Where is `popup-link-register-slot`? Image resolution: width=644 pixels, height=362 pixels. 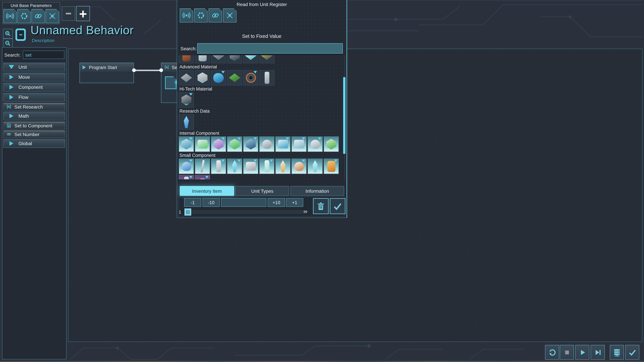
popup-link-register-slot is located at coordinates (216, 15).